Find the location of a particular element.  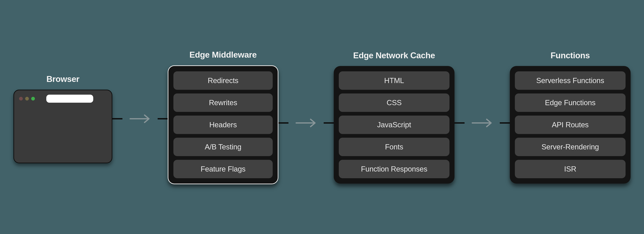

column-browser: Browser is located at coordinates (63, 119).